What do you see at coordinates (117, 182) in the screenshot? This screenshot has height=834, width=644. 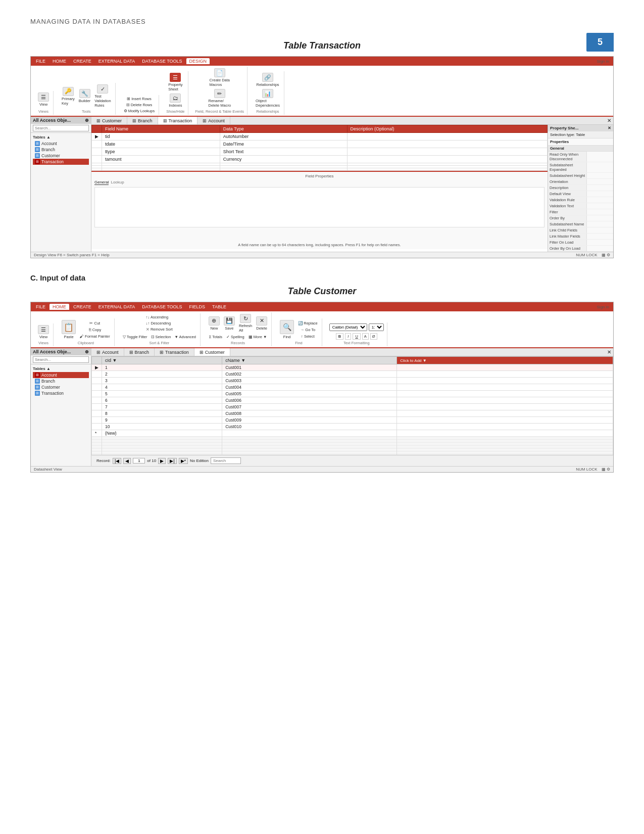 I see `lookup-tab: Lookup` at bounding box center [117, 182].